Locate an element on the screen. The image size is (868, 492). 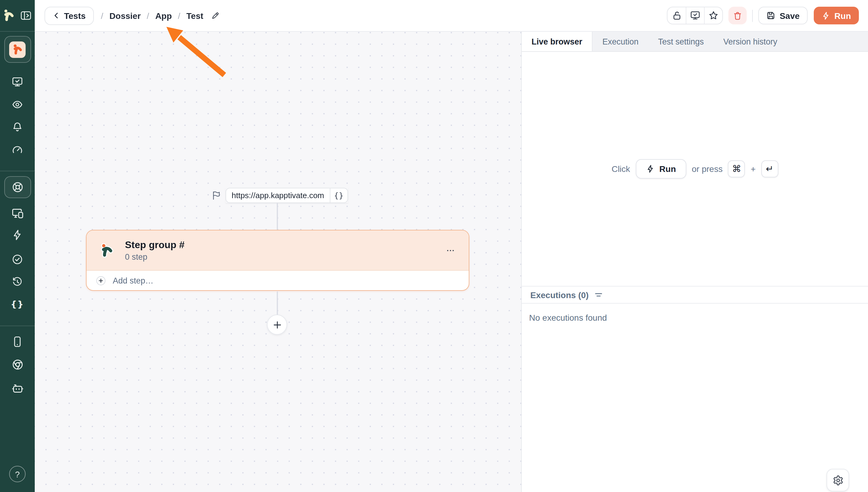
sidebar-item-performance is located at coordinates (18, 150).